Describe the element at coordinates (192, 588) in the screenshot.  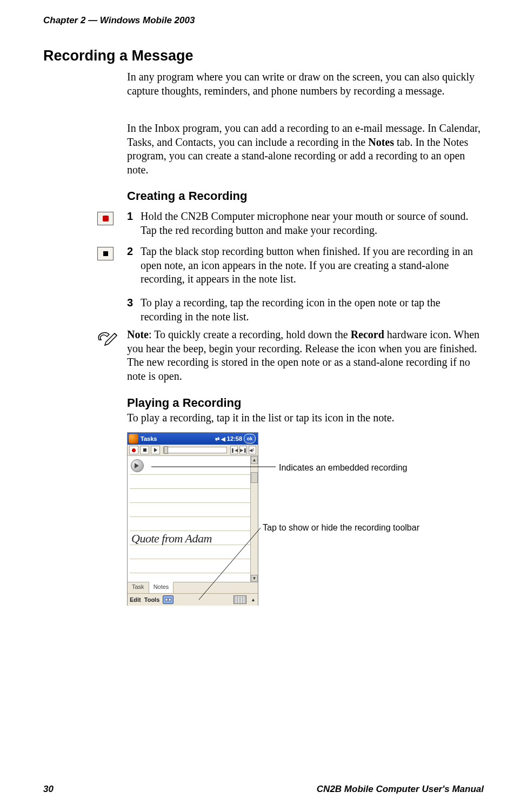
I see `tab-strip: Task Notes` at that location.